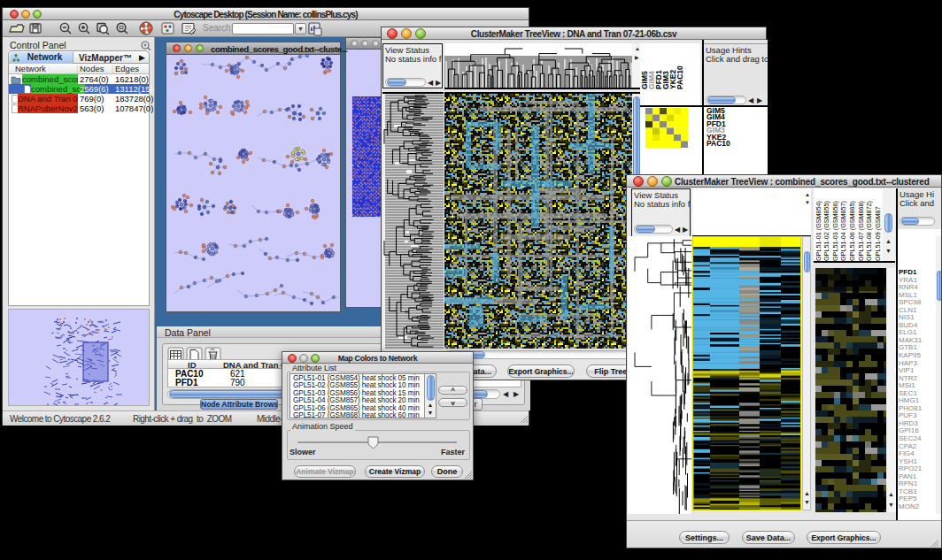 Image resolution: width=942 pixels, height=560 pixels. I want to click on svg-text: GPL51-06 (GSM865), so click(852, 231).